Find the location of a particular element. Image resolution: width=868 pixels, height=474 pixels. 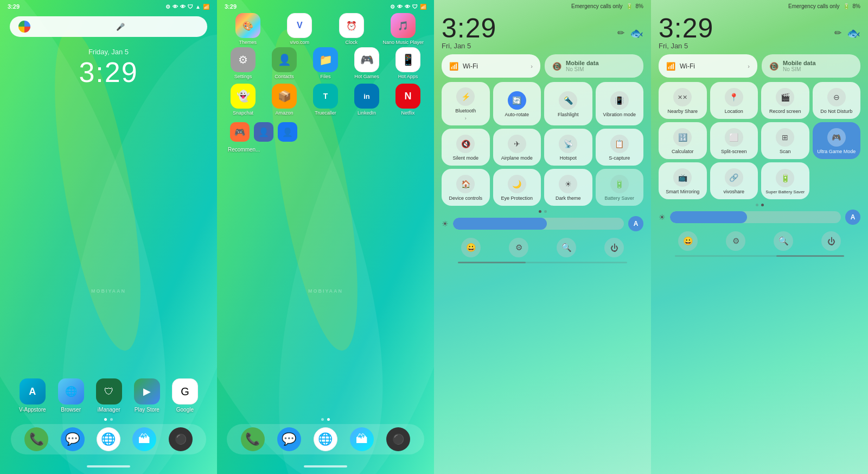

tile-devicecontrols: 🏠 Device controls is located at coordinates (465, 187).